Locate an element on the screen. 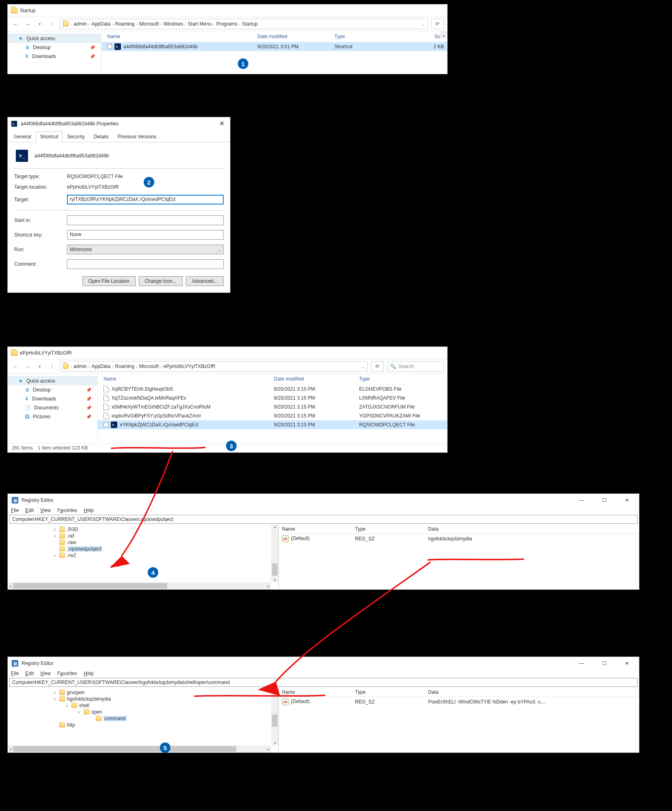 Image resolution: width=672 pixels, height=811 pixels. file-row: XqRCBYTEHh.ElgHevpObS9/20/2021 3:15 PMEL… is located at coordinates (273, 389).